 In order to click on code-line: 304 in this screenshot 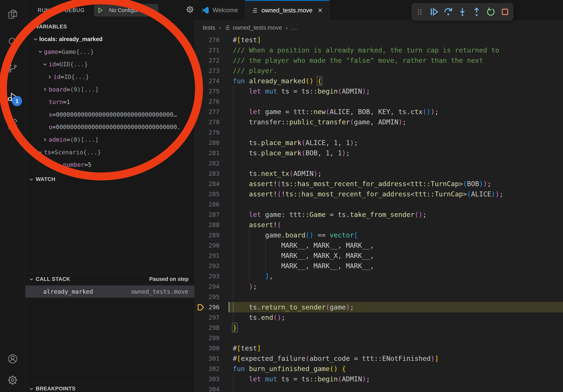, I will do `click(379, 388)`.